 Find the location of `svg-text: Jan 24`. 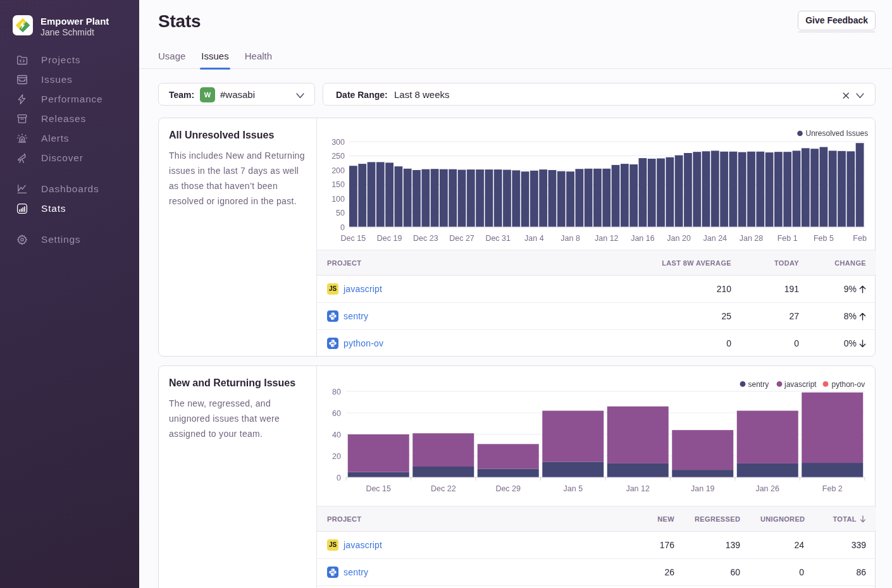

svg-text: Jan 24 is located at coordinates (715, 238).